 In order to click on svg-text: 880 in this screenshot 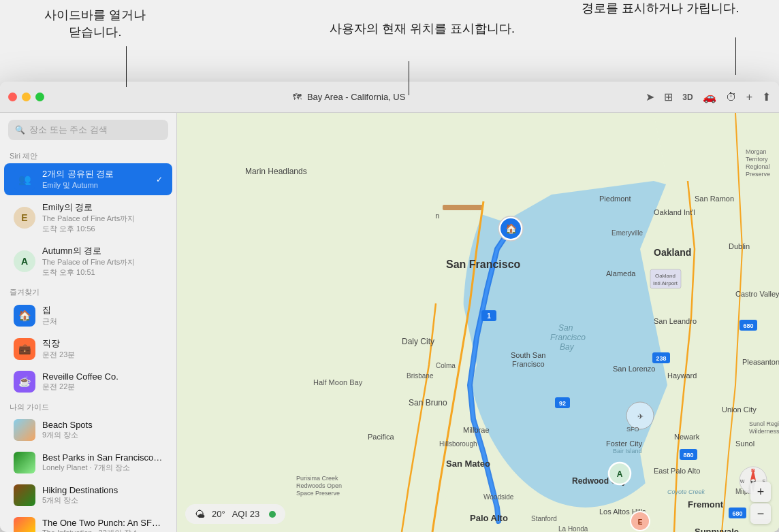, I will do `click(688, 455)`.